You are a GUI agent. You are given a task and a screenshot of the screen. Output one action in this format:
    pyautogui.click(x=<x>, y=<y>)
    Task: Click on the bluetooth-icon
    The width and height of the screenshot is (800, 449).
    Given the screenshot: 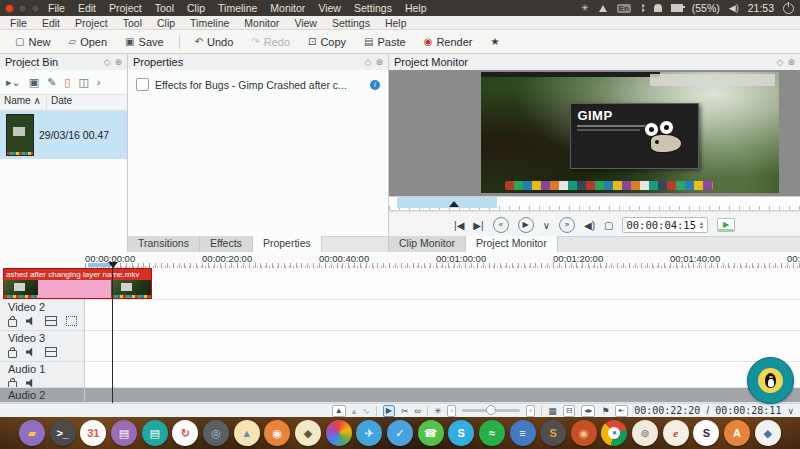 What is the action you would take?
    pyautogui.click(x=642, y=8)
    